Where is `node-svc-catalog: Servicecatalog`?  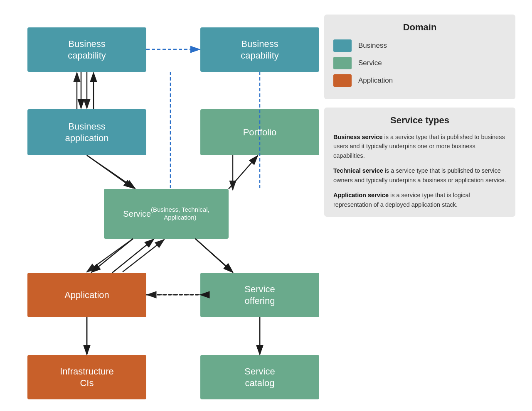 node-svc-catalog: Servicecatalog is located at coordinates (260, 377).